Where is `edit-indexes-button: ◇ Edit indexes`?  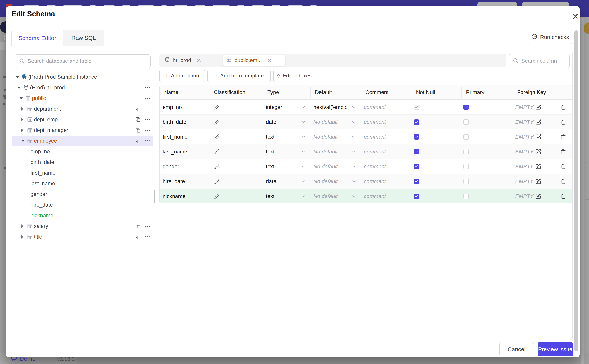
edit-indexes-button: ◇ Edit indexes is located at coordinates (294, 76).